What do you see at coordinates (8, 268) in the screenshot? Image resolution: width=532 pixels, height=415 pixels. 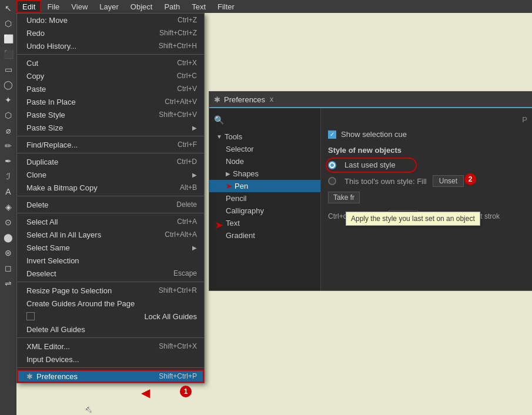 I see `eraser-tool-icon: ◻` at bounding box center [8, 268].